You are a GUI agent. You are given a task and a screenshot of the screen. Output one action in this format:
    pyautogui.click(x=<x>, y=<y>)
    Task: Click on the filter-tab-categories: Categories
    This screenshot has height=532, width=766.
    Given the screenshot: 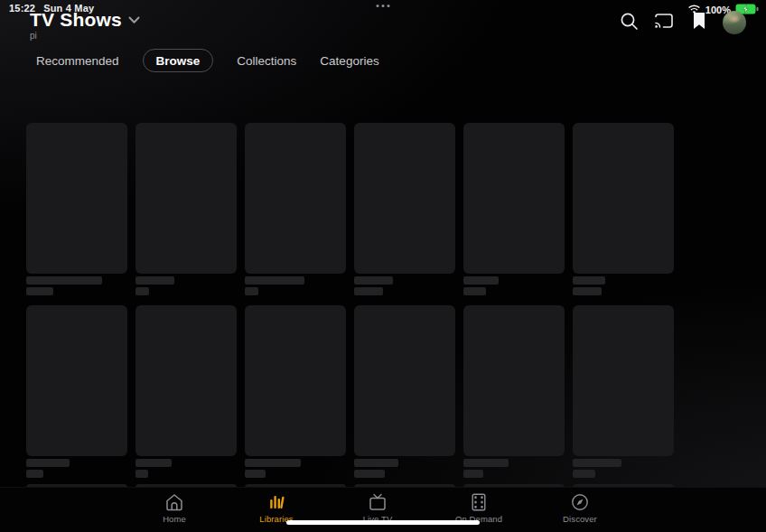 What is the action you would take?
    pyautogui.click(x=349, y=61)
    